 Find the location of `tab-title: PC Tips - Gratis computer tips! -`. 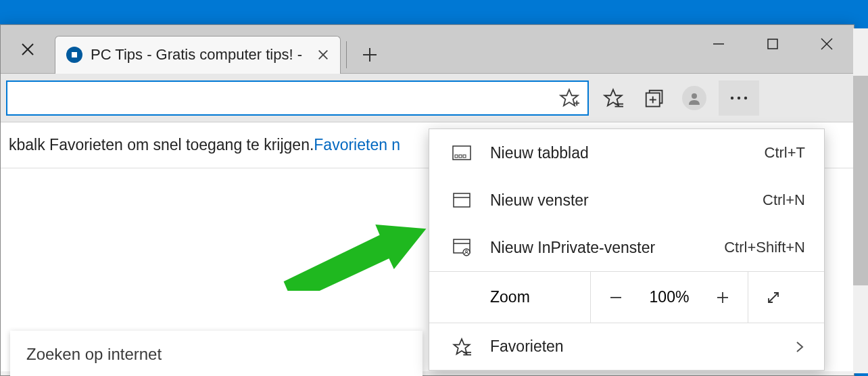

tab-title: PC Tips - Gratis computer tips! - is located at coordinates (196, 55).